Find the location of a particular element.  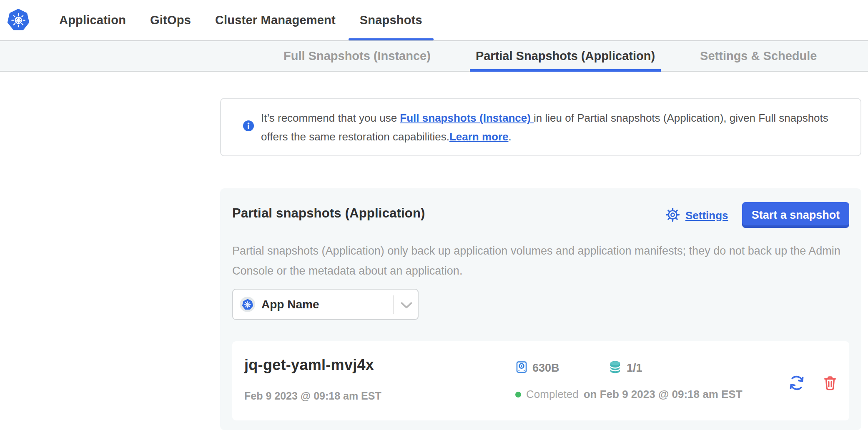

sub-nav-tabs: Full Snapshots (Instance) Partial Snapsh… is located at coordinates (550, 56).